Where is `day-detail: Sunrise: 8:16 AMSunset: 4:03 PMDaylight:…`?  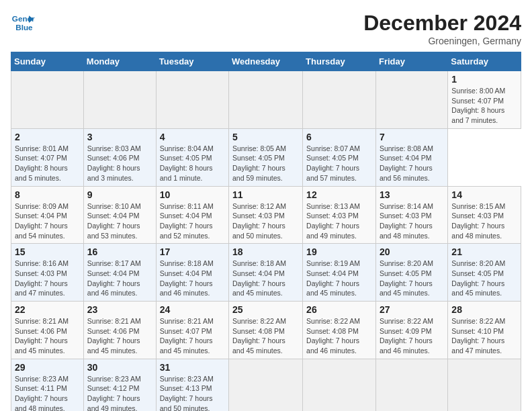 day-detail: Sunrise: 8:16 AMSunset: 4:03 PMDaylight:… is located at coordinates (47, 278).